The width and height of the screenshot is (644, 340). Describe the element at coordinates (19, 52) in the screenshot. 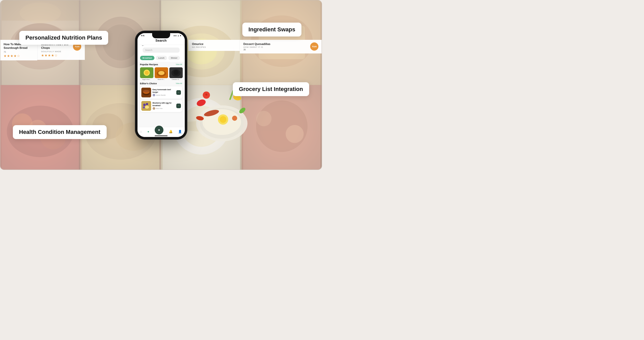

I see `recipe-count-sourdough: 7k` at that location.